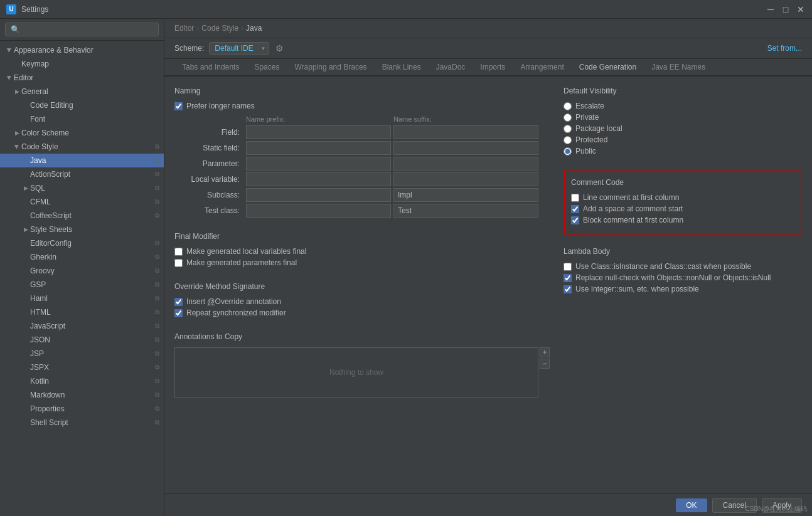 The width and height of the screenshot is (812, 516). Describe the element at coordinates (82, 229) in the screenshot. I see `sidebar-item-style-sheets: ▶ Style Sheets` at that location.